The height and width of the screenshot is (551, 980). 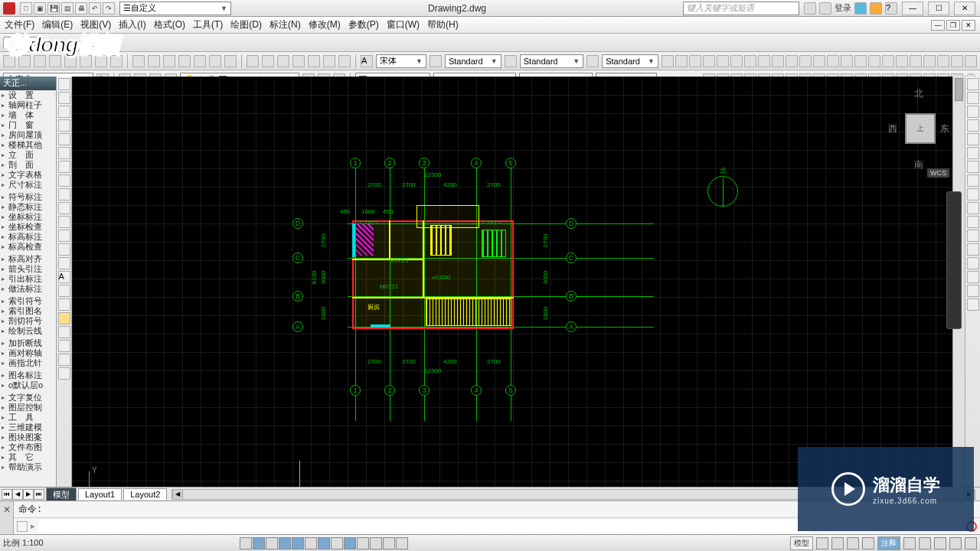 I want to click on qp-toggle, so click(x=389, y=543).